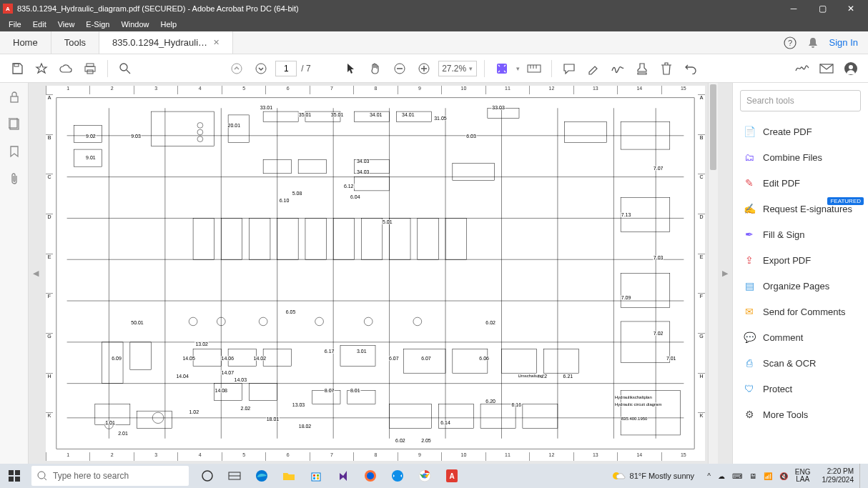  Describe the element at coordinates (518, 69) in the screenshot. I see `chevron-down-icon: ▾` at that location.